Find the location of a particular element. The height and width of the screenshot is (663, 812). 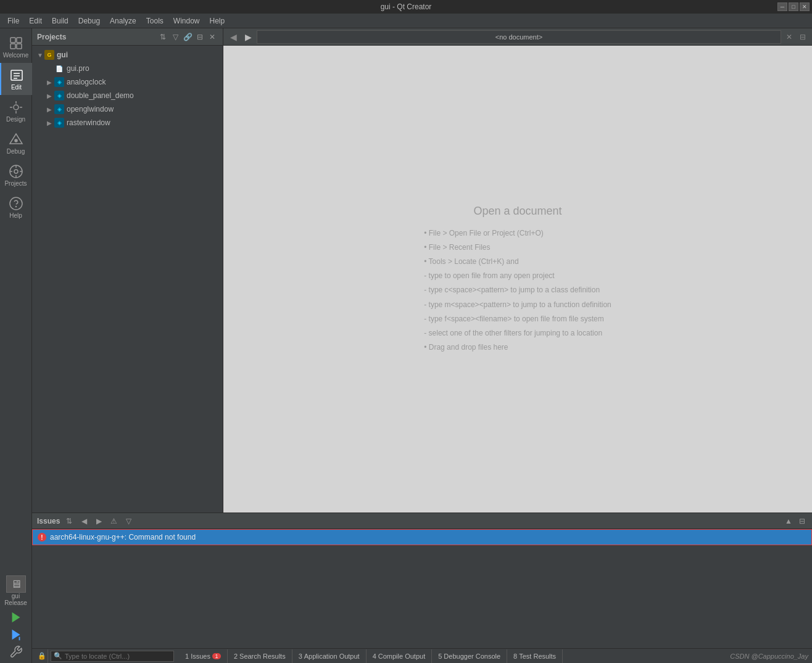

status-tab-search-label: Search Results is located at coordinates (263, 656).